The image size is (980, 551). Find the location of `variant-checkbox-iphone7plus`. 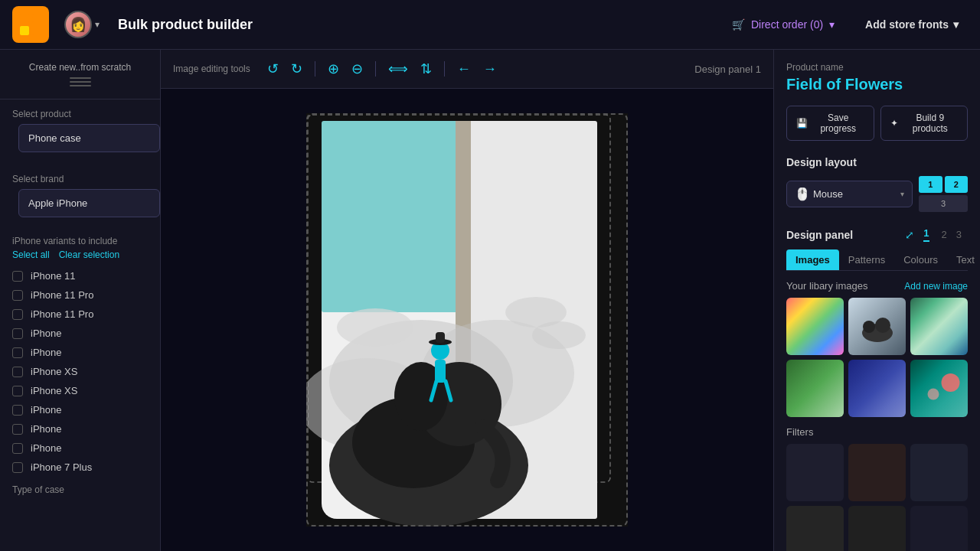

variant-checkbox-iphone7plus is located at coordinates (18, 468).